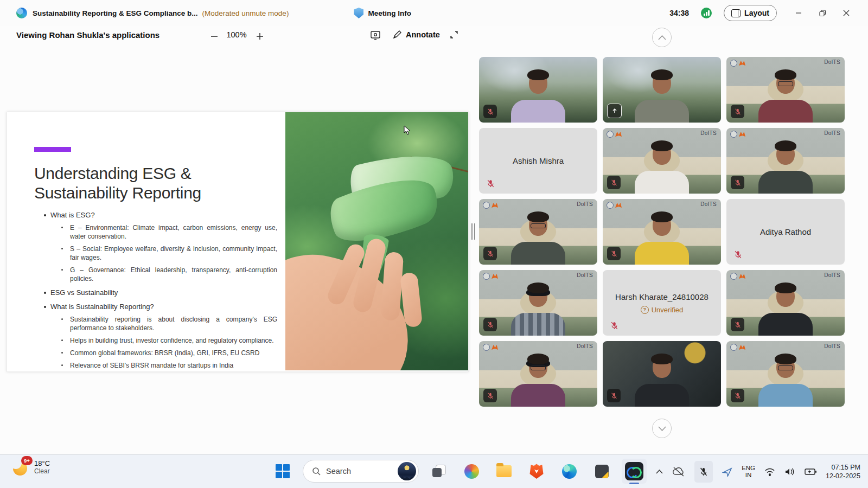  What do you see at coordinates (375, 35) in the screenshot?
I see `share-screen-icon` at bounding box center [375, 35].